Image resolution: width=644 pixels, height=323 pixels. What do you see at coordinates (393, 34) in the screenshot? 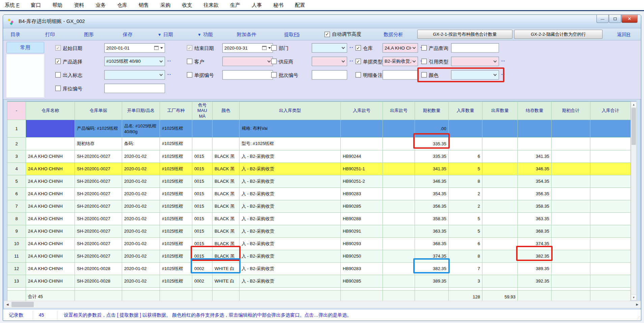
I see `data-analysis-link: 数据分析` at bounding box center [393, 34].